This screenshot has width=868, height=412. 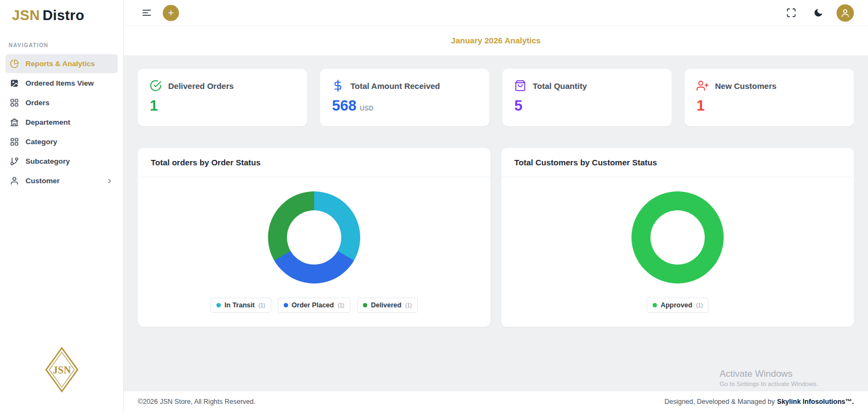 What do you see at coordinates (62, 370) in the screenshot?
I see `svg-text: JSN` at bounding box center [62, 370].